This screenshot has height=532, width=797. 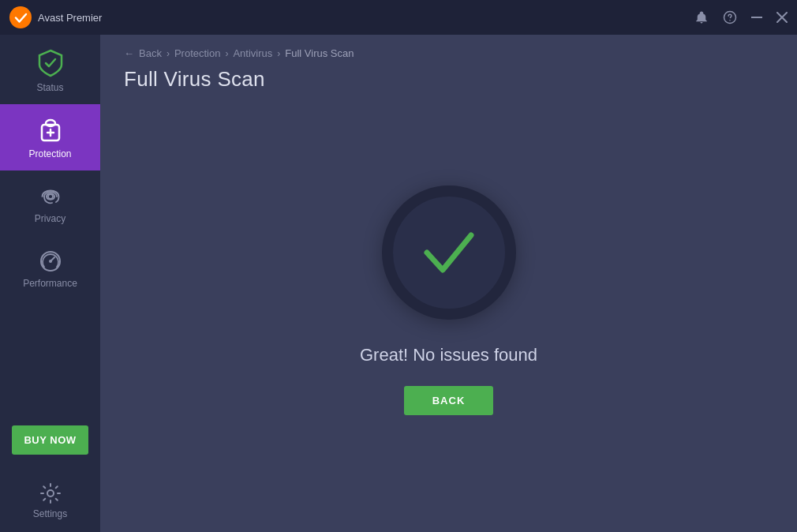 What do you see at coordinates (757, 17) in the screenshot?
I see `minimize-icon` at bounding box center [757, 17].